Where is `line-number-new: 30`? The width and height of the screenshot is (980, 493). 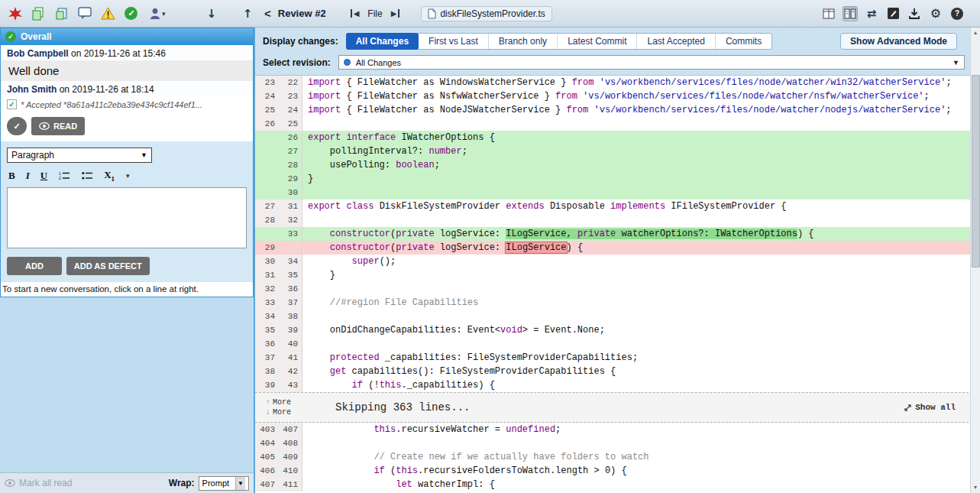
line-number-new: 30 is located at coordinates (290, 193).